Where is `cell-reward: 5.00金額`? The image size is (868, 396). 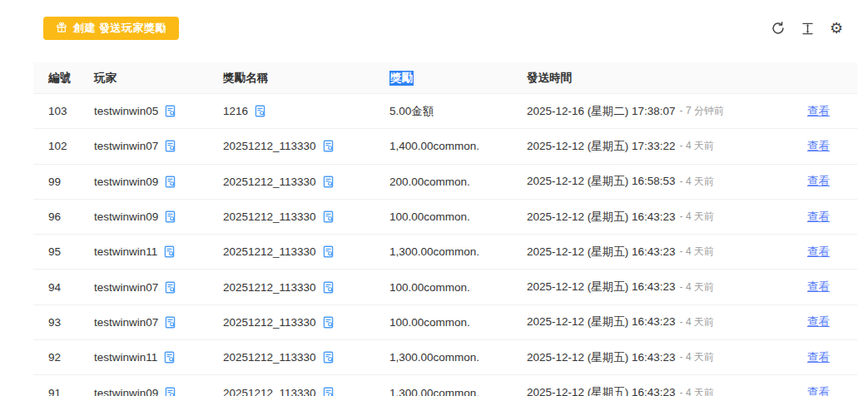 cell-reward: 5.00金額 is located at coordinates (444, 111).